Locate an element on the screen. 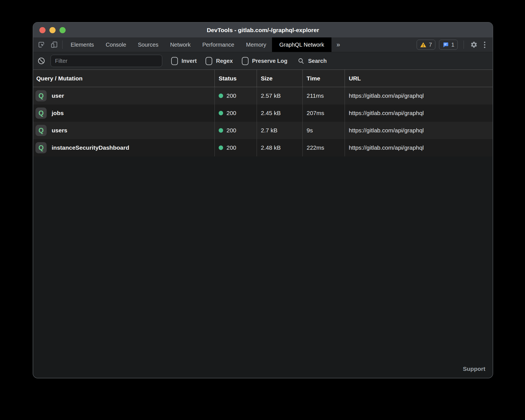 This screenshot has width=525, height=420. column-header-size: Size is located at coordinates (280, 78).